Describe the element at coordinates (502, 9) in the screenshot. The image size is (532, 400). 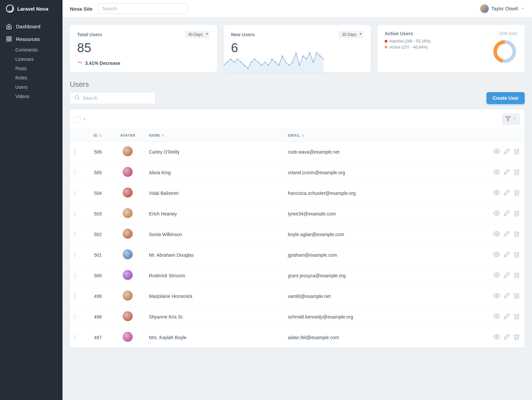
I see `user-menu: Taylor Otwell` at that location.